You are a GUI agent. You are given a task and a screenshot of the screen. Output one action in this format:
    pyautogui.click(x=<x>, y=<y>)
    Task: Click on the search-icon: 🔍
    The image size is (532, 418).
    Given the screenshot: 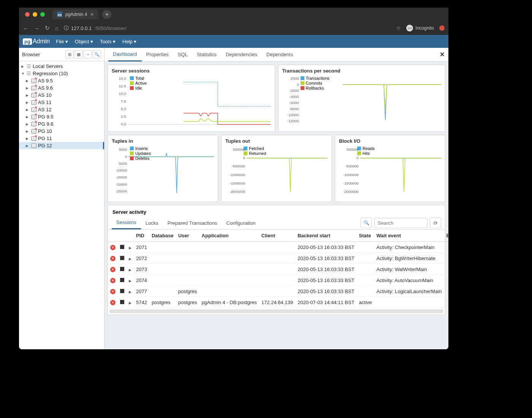 What is the action you would take?
    pyautogui.click(x=366, y=223)
    